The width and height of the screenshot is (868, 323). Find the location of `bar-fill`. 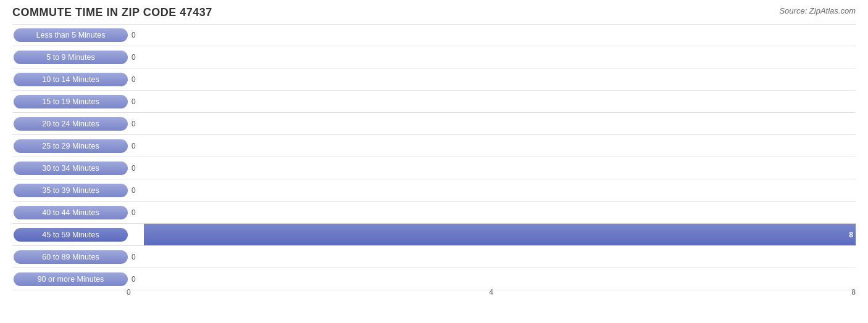

bar-fill is located at coordinates (500, 234).